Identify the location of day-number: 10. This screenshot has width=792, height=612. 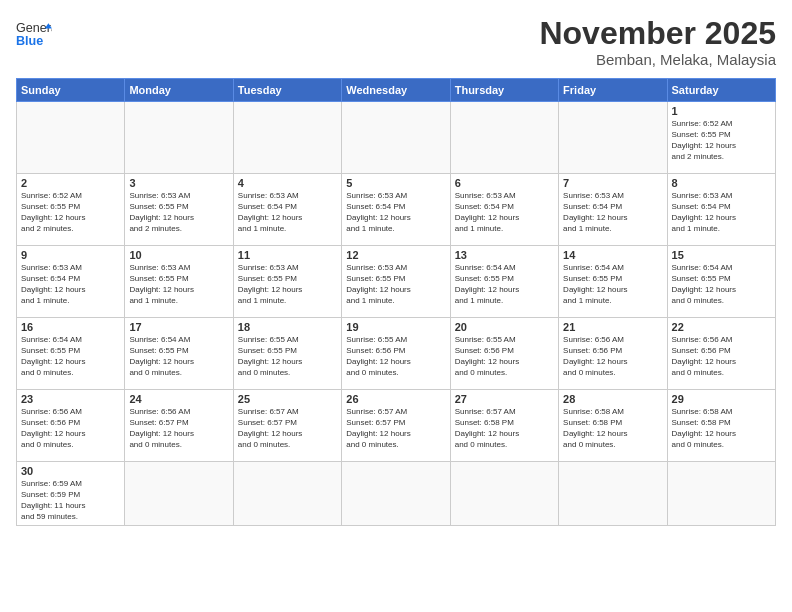
(178, 255).